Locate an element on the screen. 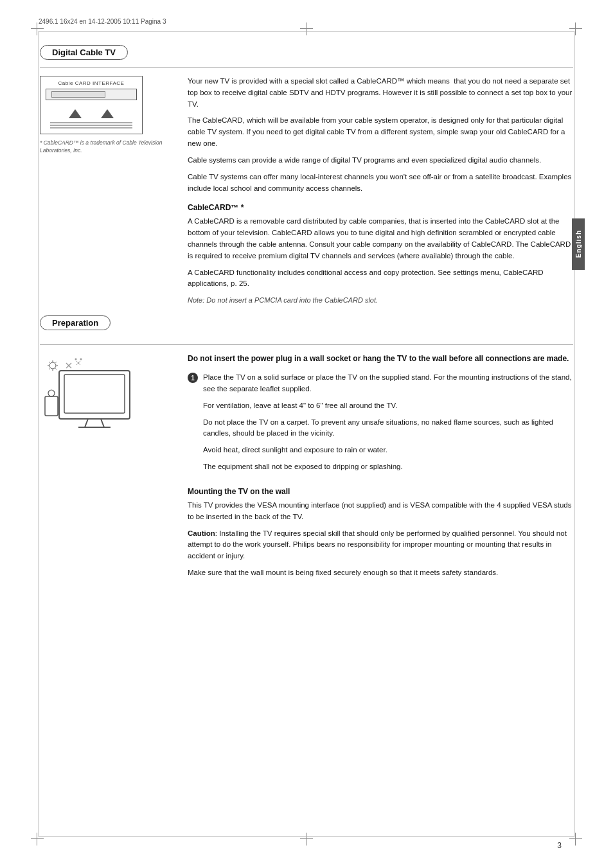  border-right is located at coordinates (574, 434).